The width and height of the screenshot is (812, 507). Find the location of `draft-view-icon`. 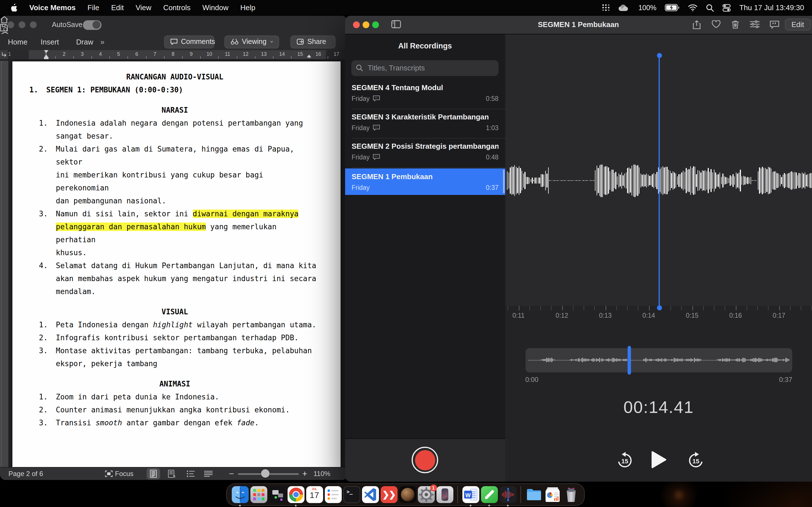

draft-view-icon is located at coordinates (208, 473).